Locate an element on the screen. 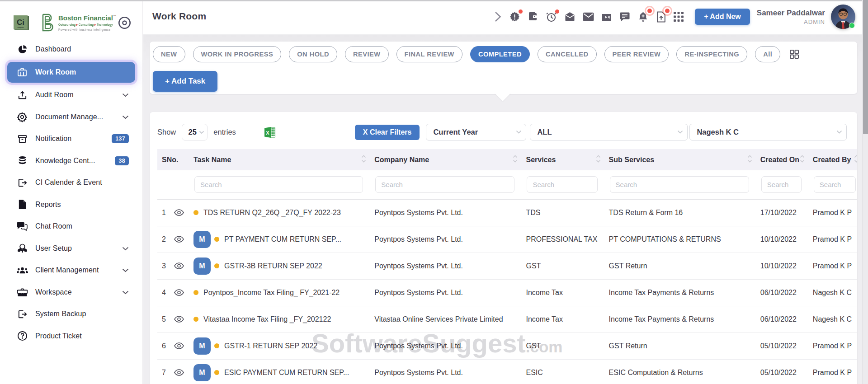  user-filter-select: Nagesh K C is located at coordinates (768, 132).